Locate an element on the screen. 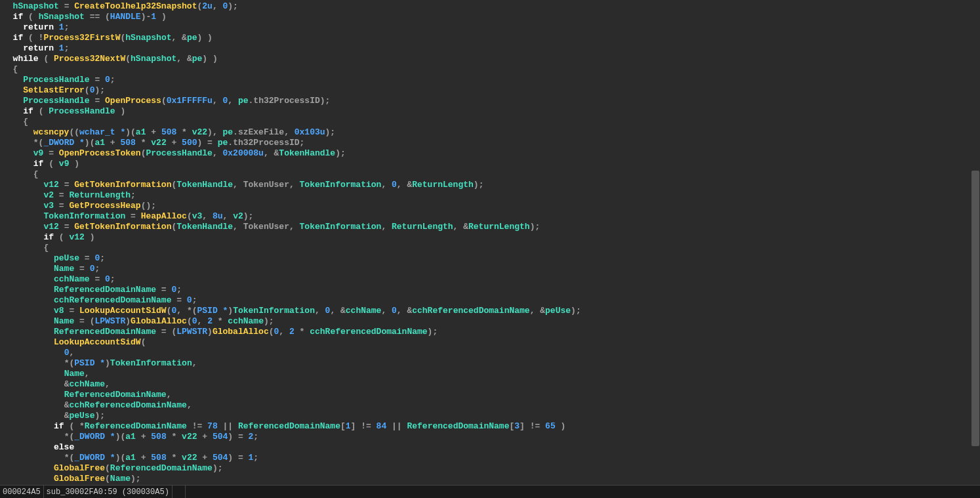 This screenshot has width=980, height=498. code-line: else is located at coordinates (490, 447).